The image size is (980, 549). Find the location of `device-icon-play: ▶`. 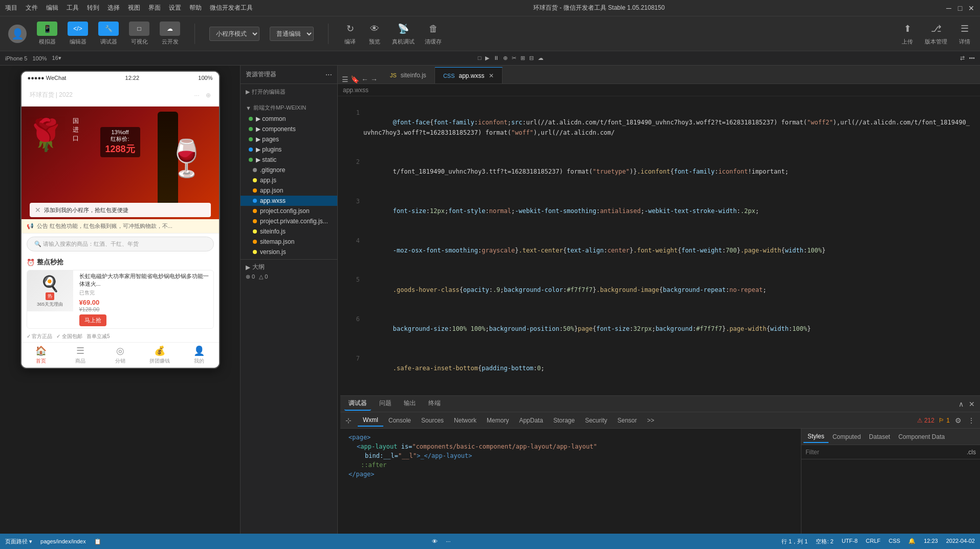

device-icon-play: ▶ is located at coordinates (487, 58).